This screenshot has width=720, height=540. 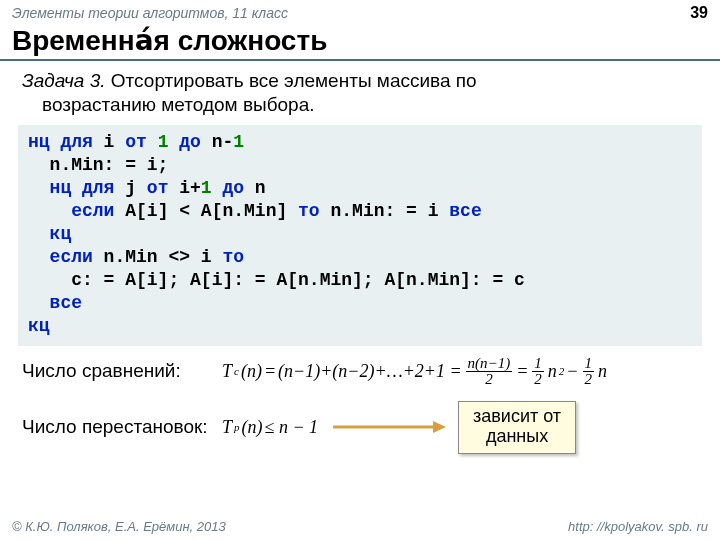 I want to click on slide-title: Временна́я сложность, so click(x=360, y=42).